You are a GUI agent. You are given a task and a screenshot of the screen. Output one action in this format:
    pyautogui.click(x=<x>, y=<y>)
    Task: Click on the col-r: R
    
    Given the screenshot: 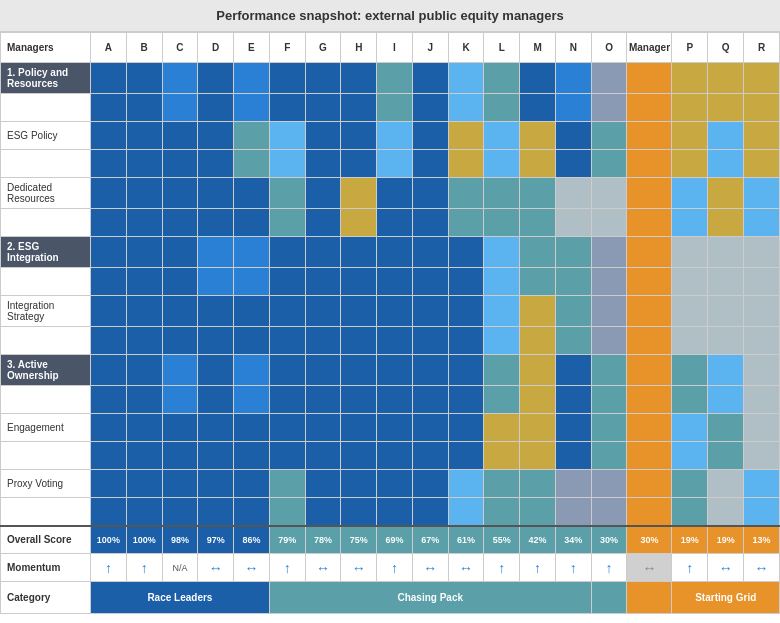 What is the action you would take?
    pyautogui.click(x=762, y=48)
    